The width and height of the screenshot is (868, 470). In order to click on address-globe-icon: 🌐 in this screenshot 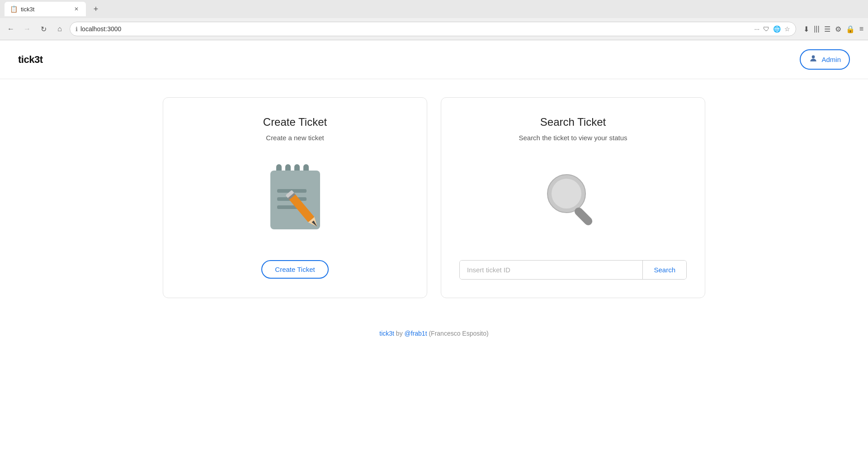, I will do `click(777, 29)`.